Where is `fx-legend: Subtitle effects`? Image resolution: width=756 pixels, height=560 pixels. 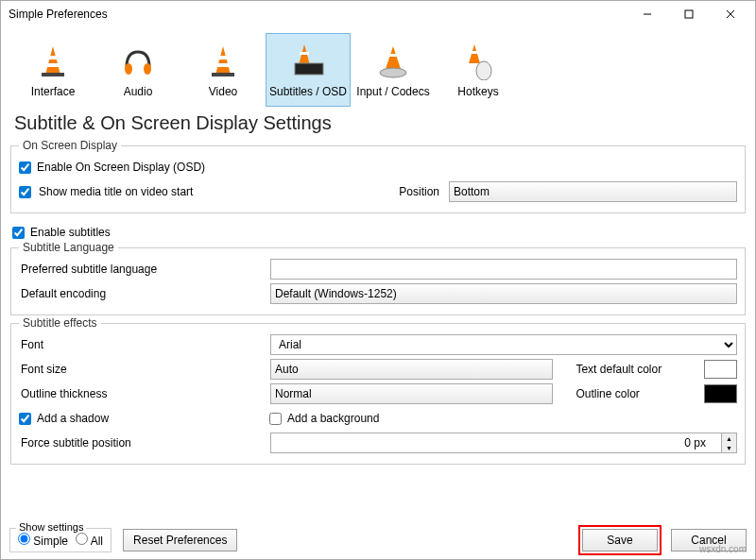
fx-legend: Subtitle effects is located at coordinates (60, 323).